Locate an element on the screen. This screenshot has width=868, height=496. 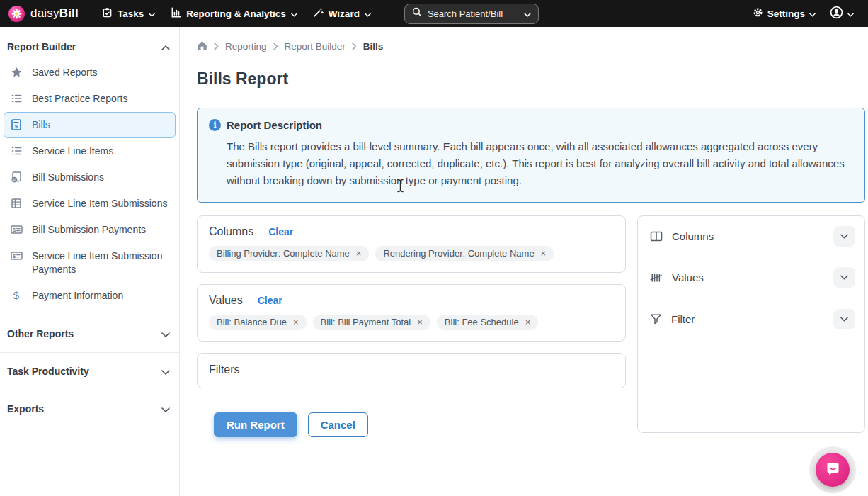
user-avatar-icon is located at coordinates (837, 14).